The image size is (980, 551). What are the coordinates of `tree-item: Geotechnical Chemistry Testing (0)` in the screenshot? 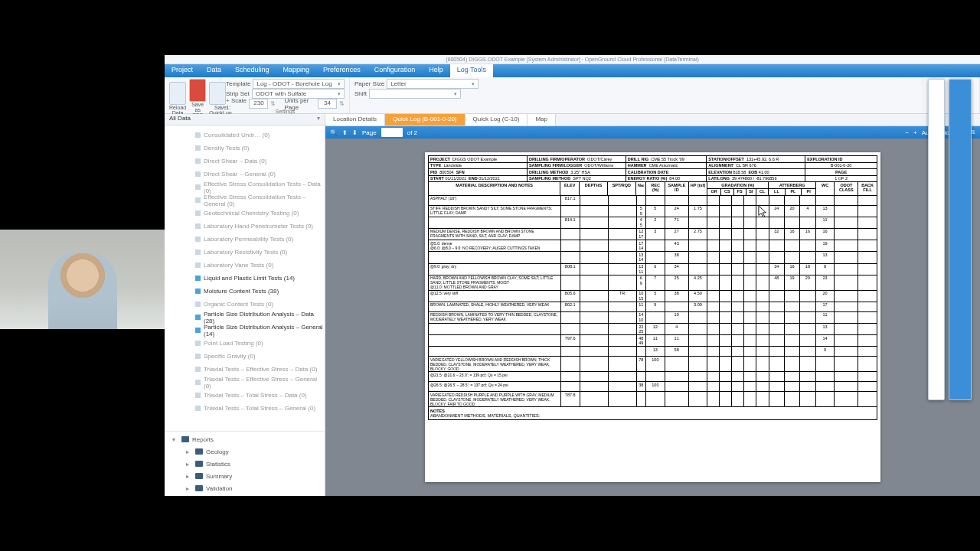 It's located at (260, 213).